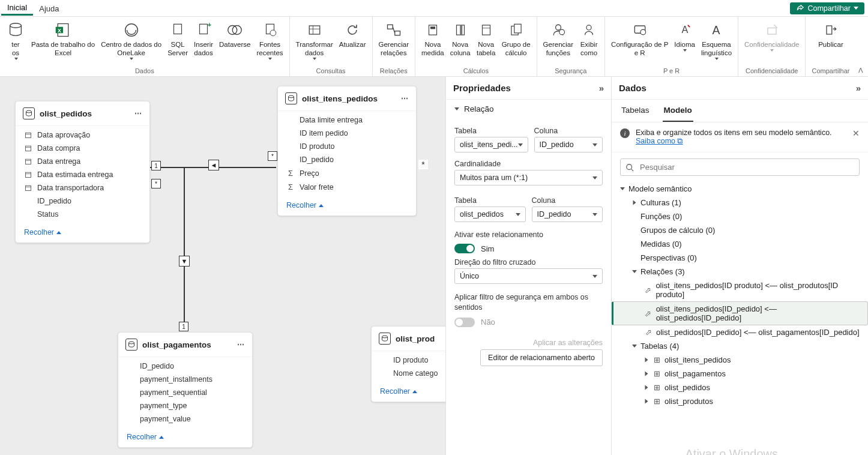 The width and height of the screenshot is (868, 455). What do you see at coordinates (528, 109) in the screenshot?
I see `section-relation: Relação` at bounding box center [528, 109].